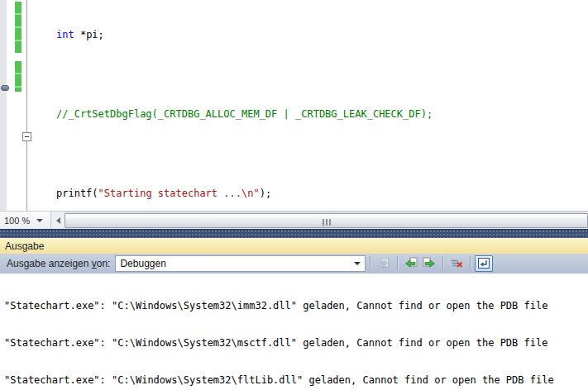  What do you see at coordinates (357, 264) in the screenshot?
I see `combo-dropdown-button` at bounding box center [357, 264].